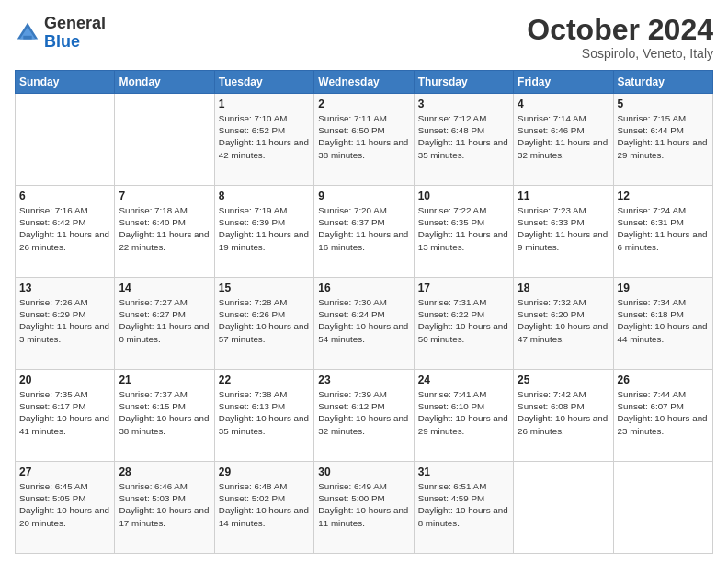  I want to click on day-number: 17, so click(463, 288).